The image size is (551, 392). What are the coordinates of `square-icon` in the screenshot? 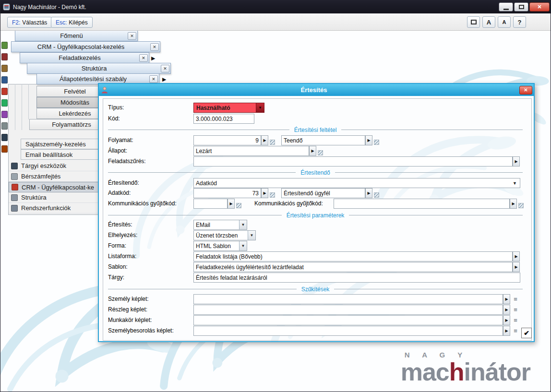 It's located at (474, 22).